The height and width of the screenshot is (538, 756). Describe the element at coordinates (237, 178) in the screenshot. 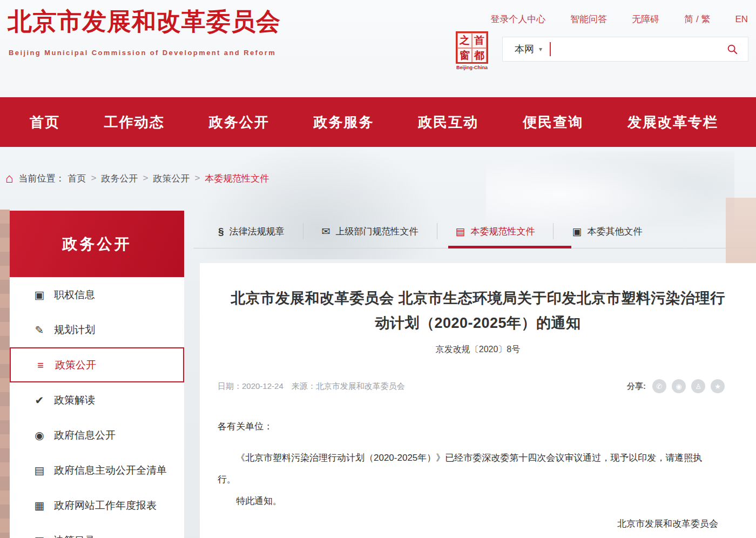

I see `breadcrumb-link: 本委规范性文件` at that location.